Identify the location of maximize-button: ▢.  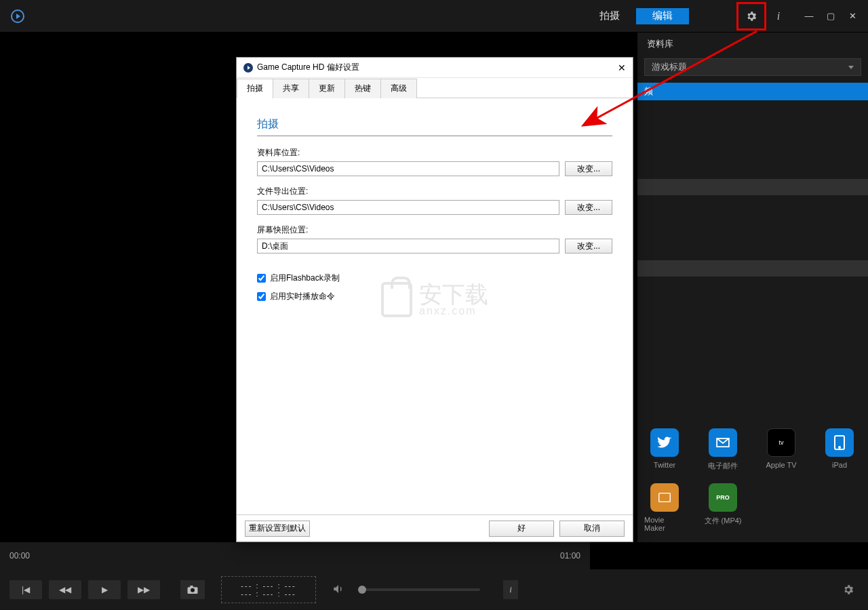
(831, 16).